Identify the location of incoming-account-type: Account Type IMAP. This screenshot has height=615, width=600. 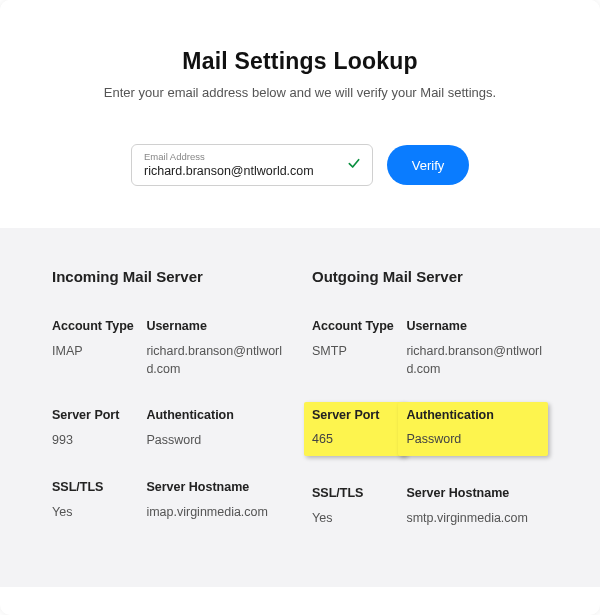
(99, 348).